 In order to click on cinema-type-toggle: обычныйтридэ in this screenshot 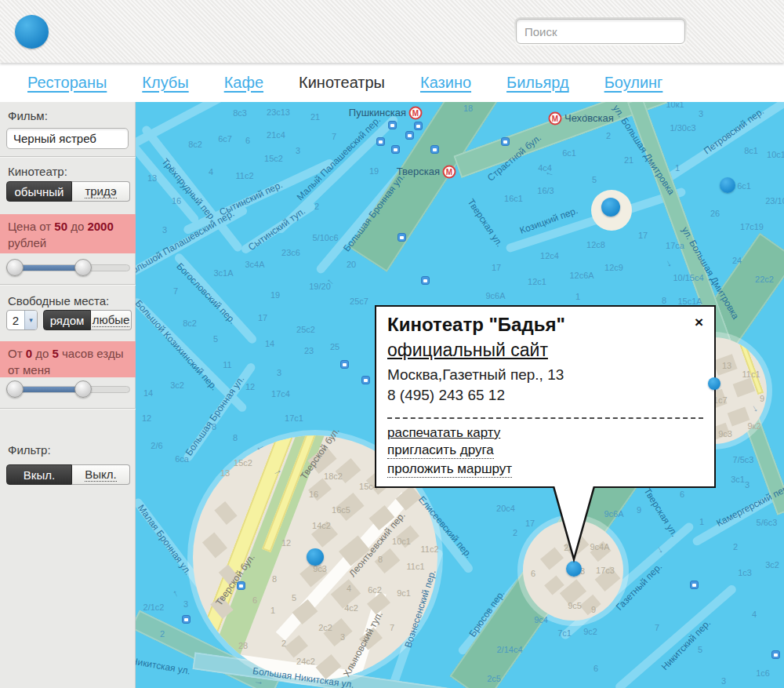, I will do `click(68, 191)`.